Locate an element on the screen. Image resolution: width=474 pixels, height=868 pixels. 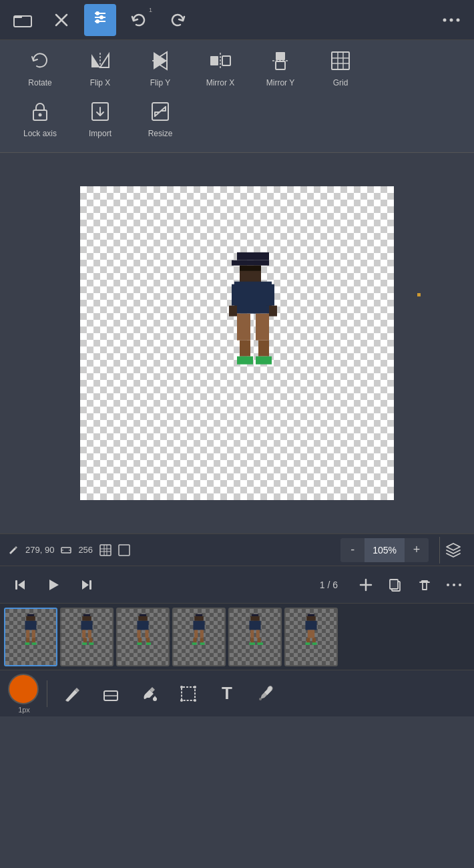
frame-2-figure is located at coordinates (87, 637).